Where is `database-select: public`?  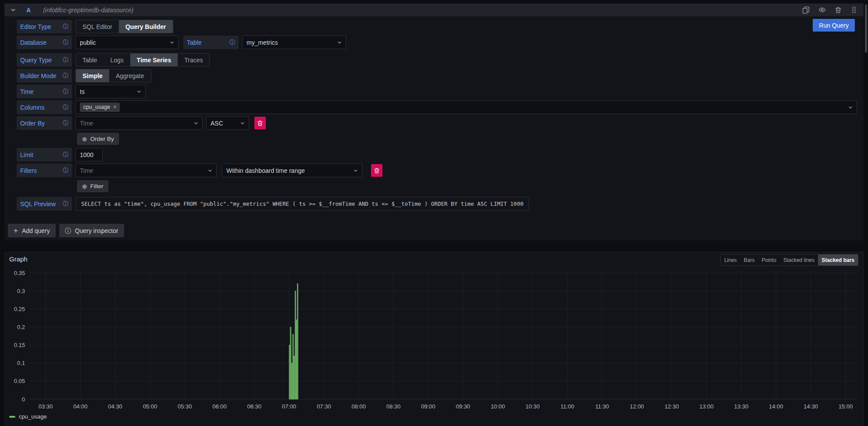
database-select: public is located at coordinates (127, 42).